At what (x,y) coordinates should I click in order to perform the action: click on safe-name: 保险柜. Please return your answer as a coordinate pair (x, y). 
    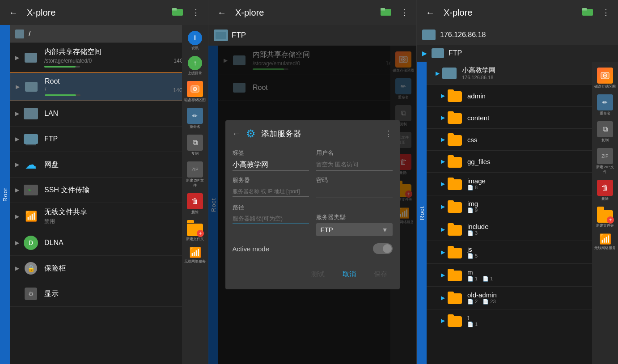
    Looking at the image, I should click on (123, 268).